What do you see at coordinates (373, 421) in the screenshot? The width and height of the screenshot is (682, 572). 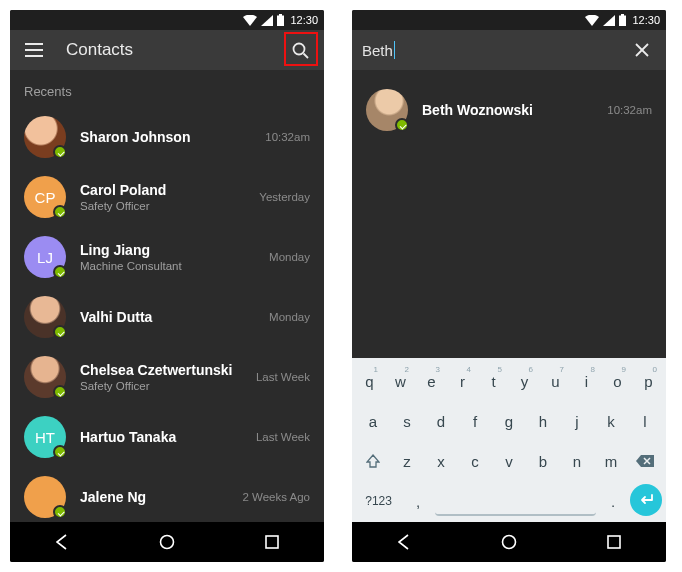 I see `key-a: a` at bounding box center [373, 421].